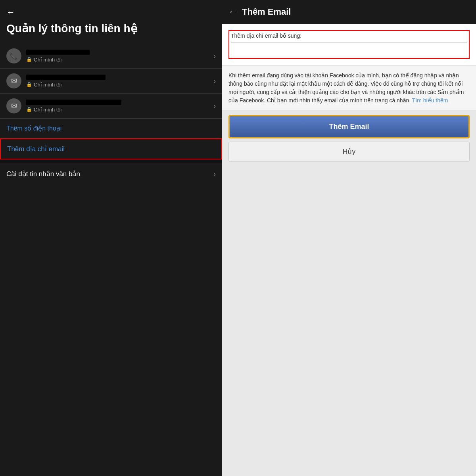 The image size is (476, 476). Describe the element at coordinates (349, 12) in the screenshot. I see `right-header: ← Thêm Email` at that location.